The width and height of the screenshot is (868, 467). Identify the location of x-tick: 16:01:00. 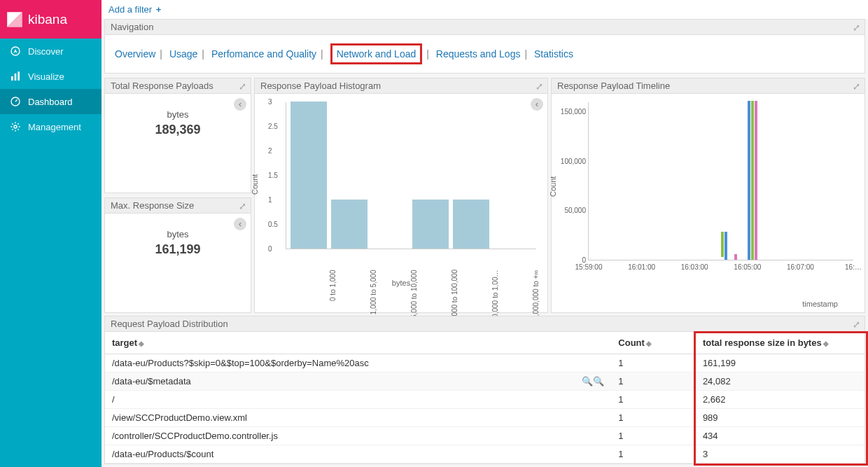
(641, 267).